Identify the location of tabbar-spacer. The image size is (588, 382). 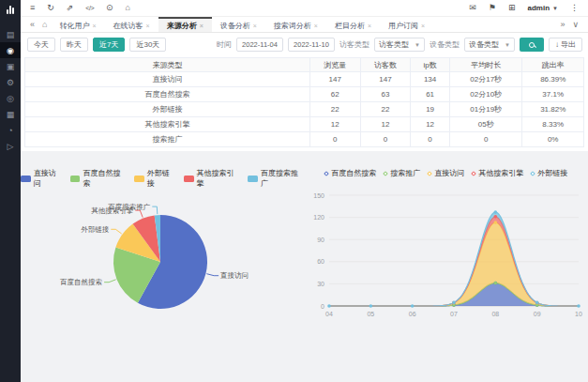
(495, 24).